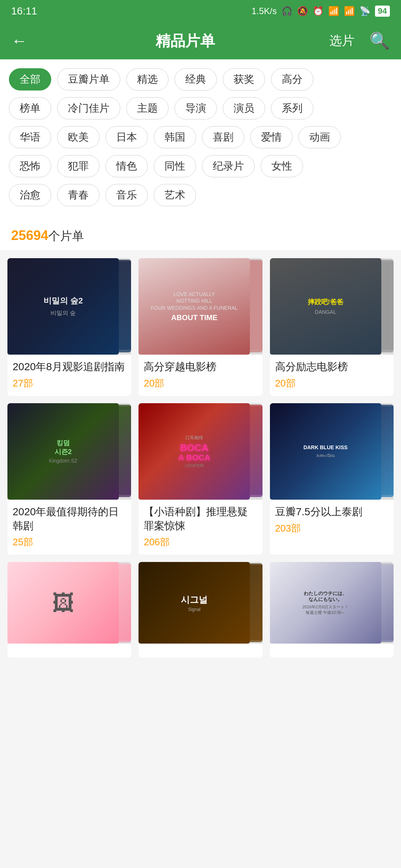 This screenshot has height=868, width=401. Describe the element at coordinates (359, 41) in the screenshot. I see `nav-right-actions: 选片 🔍` at that location.